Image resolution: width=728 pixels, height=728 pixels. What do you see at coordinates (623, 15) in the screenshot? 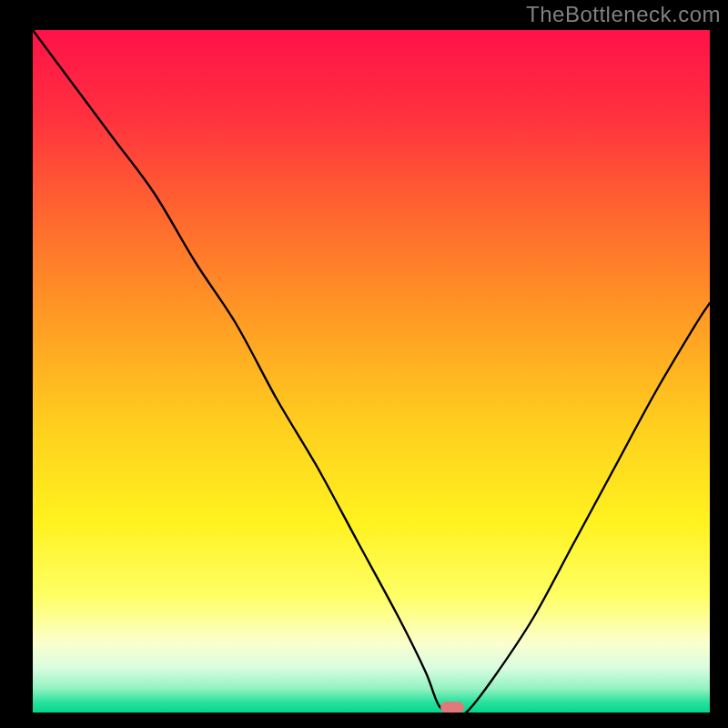
I see `watermark-text: TheBottleneck.com` at bounding box center [623, 15].